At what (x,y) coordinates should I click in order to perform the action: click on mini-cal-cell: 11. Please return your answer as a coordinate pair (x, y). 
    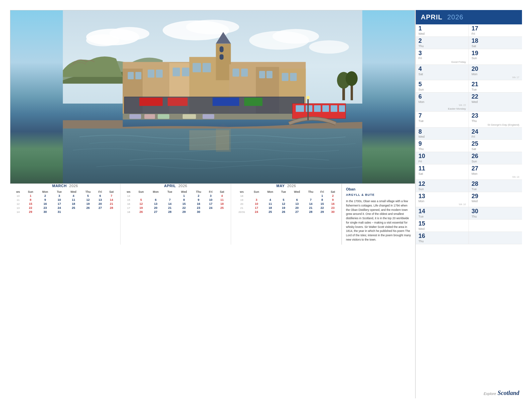
    Looking at the image, I should click on (222, 200).